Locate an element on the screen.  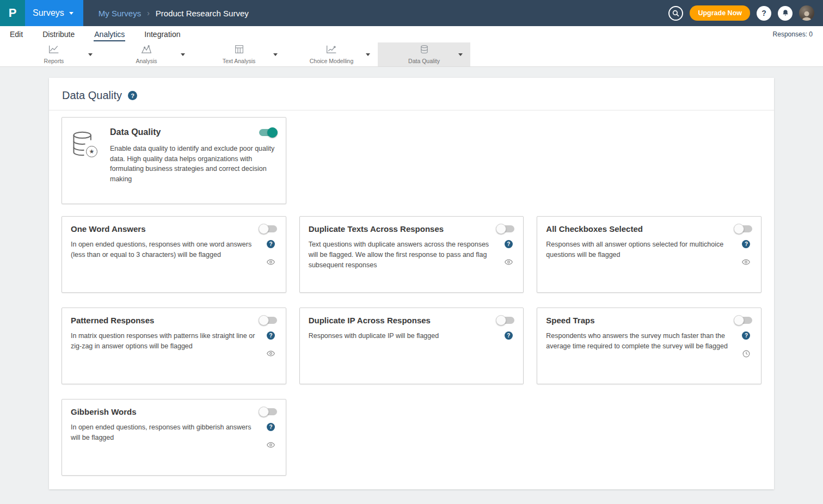
tab-choice-modelling: Choice Modelling is located at coordinates (331, 54).